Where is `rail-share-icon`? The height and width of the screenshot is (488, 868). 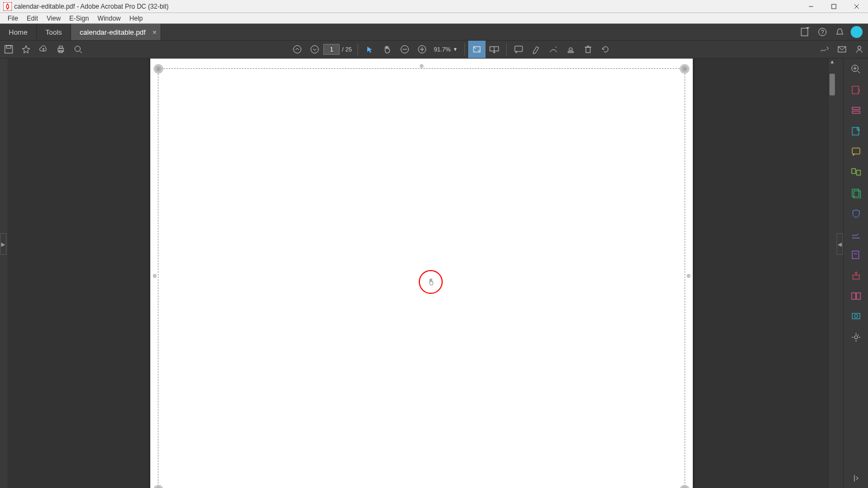
rail-share-icon is located at coordinates (856, 275).